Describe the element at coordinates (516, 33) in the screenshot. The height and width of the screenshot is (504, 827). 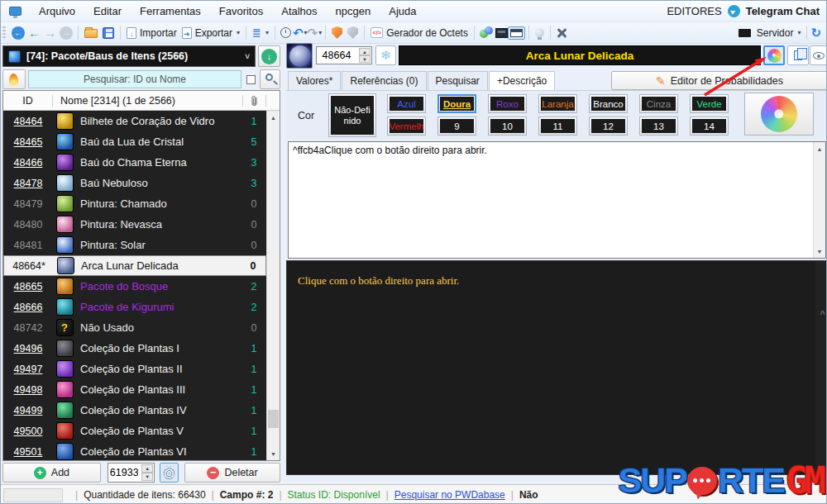
I see `panel-toggle-button` at that location.